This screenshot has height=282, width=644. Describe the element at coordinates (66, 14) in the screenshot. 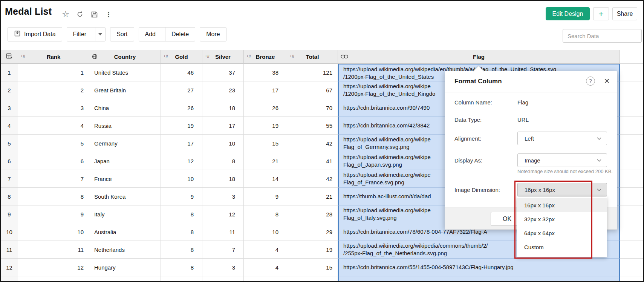

I see `favorite-star-icon: ☆` at that location.